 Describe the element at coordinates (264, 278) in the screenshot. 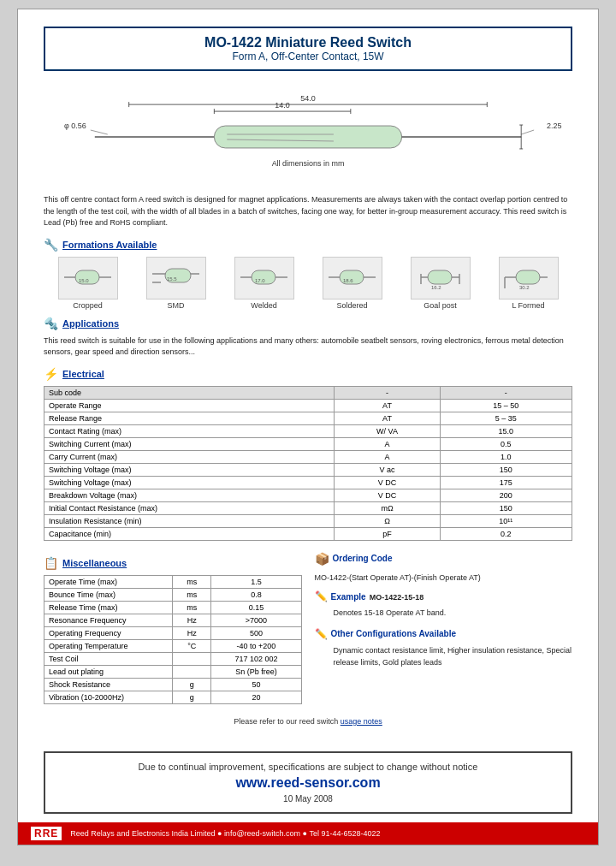

I see `formation-img-welded: 17.0` at that location.